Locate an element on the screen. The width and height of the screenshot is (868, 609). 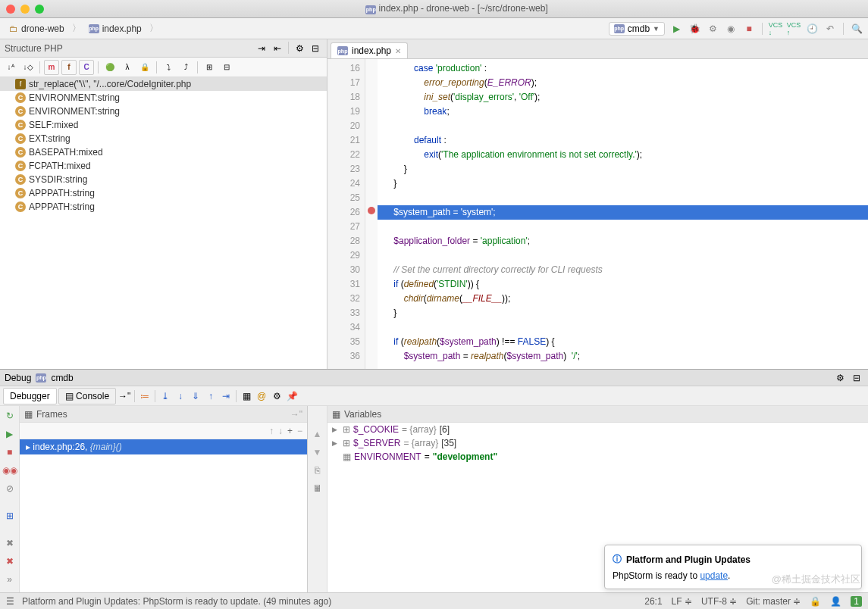
force-step-into-icon: ⇓ is located at coordinates (196, 396).